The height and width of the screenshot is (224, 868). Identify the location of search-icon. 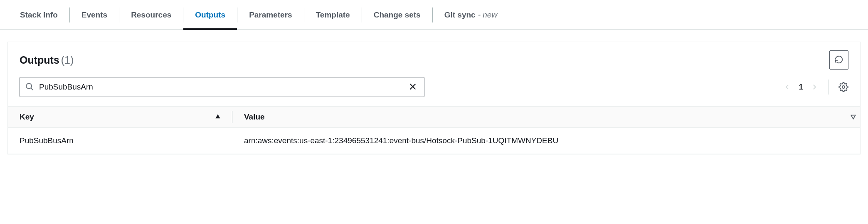
(30, 87).